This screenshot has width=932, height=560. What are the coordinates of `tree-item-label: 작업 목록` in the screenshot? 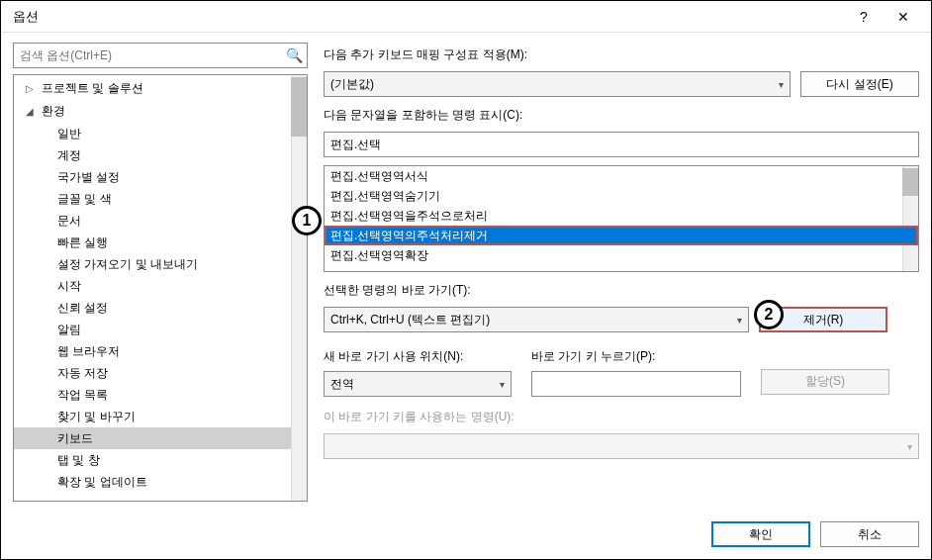 It's located at (83, 395).